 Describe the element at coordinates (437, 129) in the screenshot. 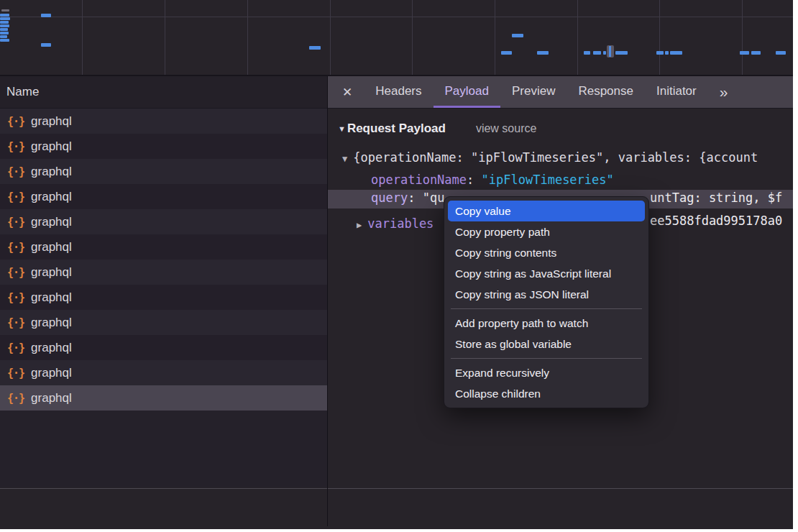

I see `request-payload-section-header: ▼ Request Payload view source` at that location.